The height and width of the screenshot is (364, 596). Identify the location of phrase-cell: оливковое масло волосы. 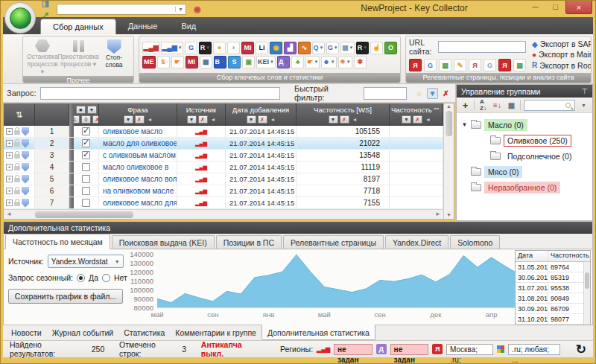
(139, 179).